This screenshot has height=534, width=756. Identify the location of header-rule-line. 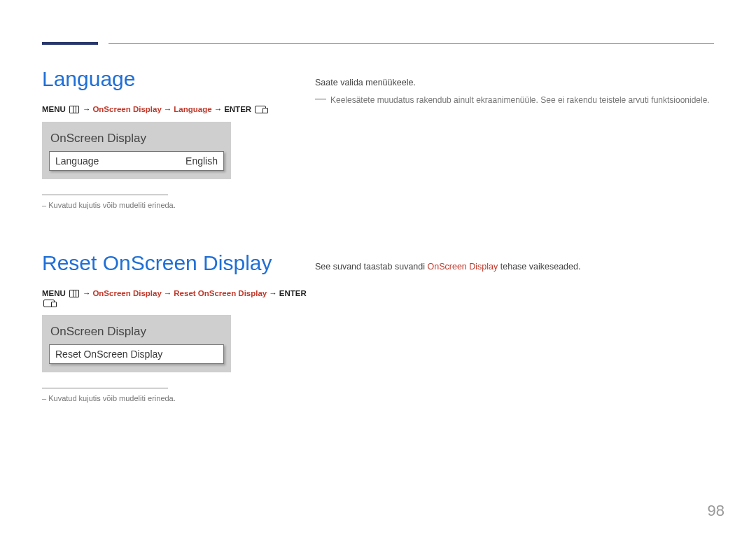
(412, 43).